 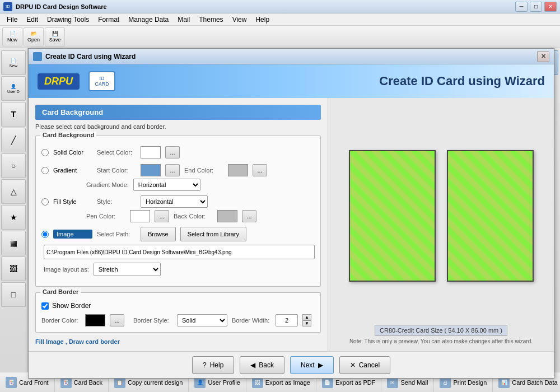 I want to click on fill-style-select: Horizontal Vertical Cross, so click(x=174, y=202).